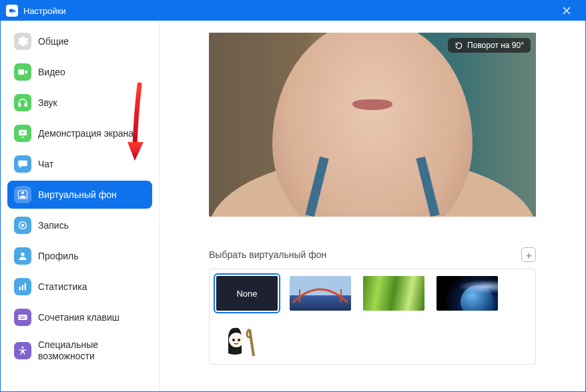  Describe the element at coordinates (23, 287) in the screenshot. I see `stats-icon` at that location.